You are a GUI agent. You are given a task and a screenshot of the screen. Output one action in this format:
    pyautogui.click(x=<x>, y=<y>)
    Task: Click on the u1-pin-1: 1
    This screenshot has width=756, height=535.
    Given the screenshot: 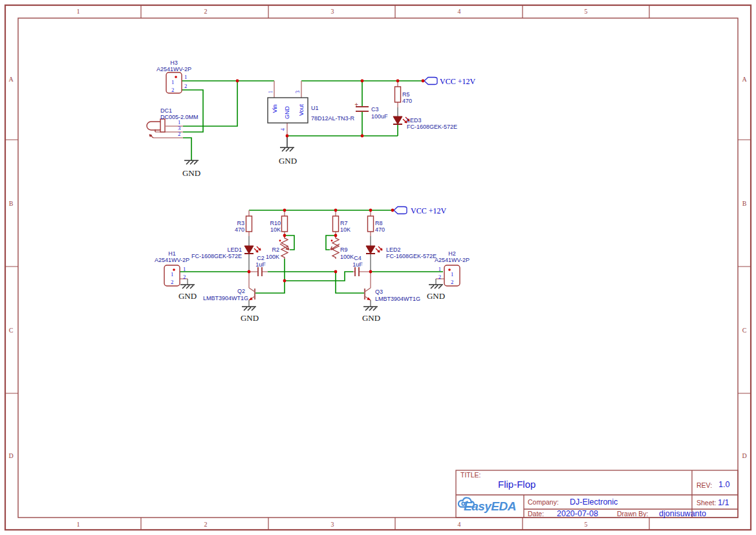 What is the action you would take?
    pyautogui.click(x=270, y=92)
    